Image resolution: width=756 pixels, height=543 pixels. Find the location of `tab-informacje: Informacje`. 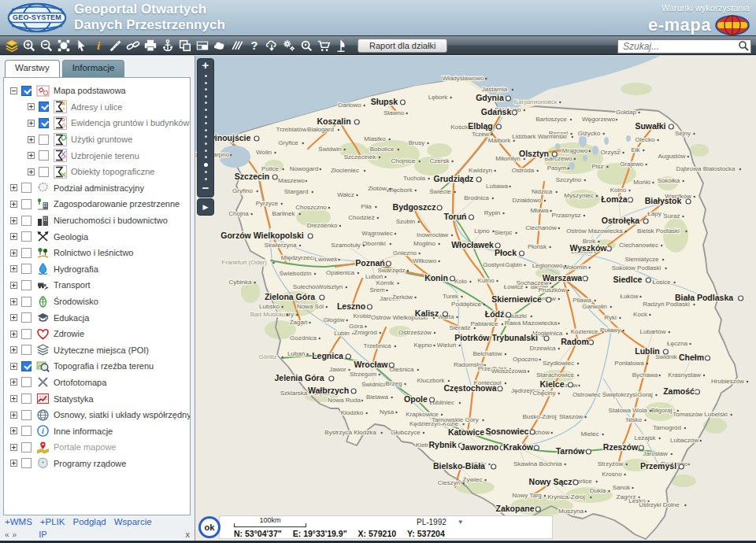

tab-informacje: Informacje is located at coordinates (94, 68).